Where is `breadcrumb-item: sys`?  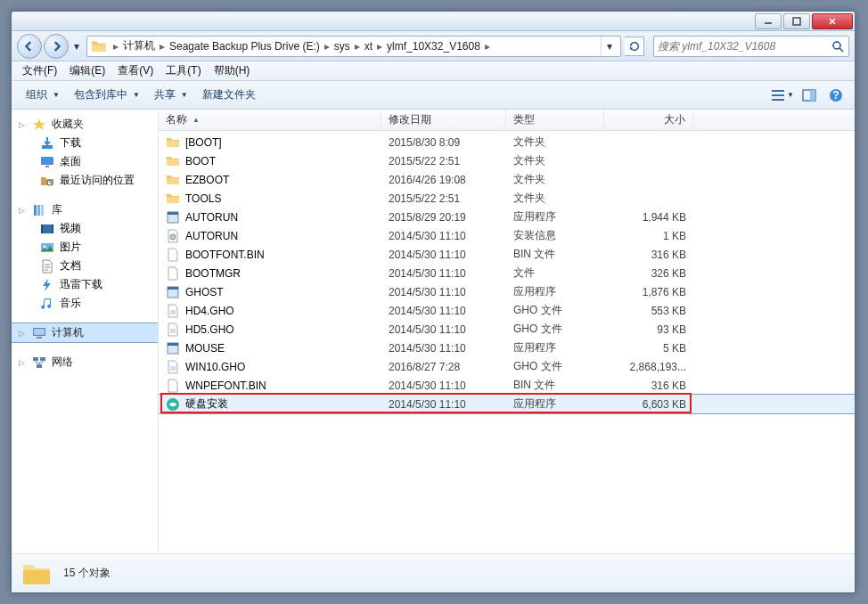 breadcrumb-item: sys is located at coordinates (342, 46).